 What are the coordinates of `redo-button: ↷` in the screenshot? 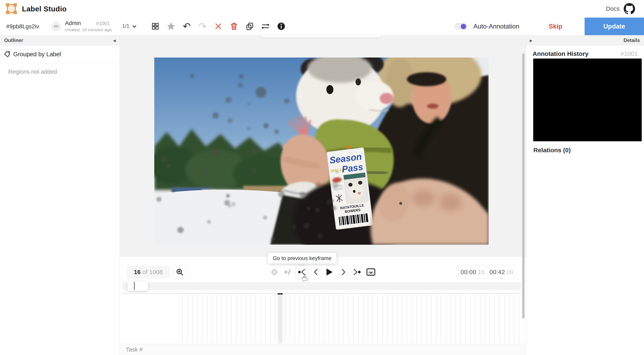 It's located at (202, 26).